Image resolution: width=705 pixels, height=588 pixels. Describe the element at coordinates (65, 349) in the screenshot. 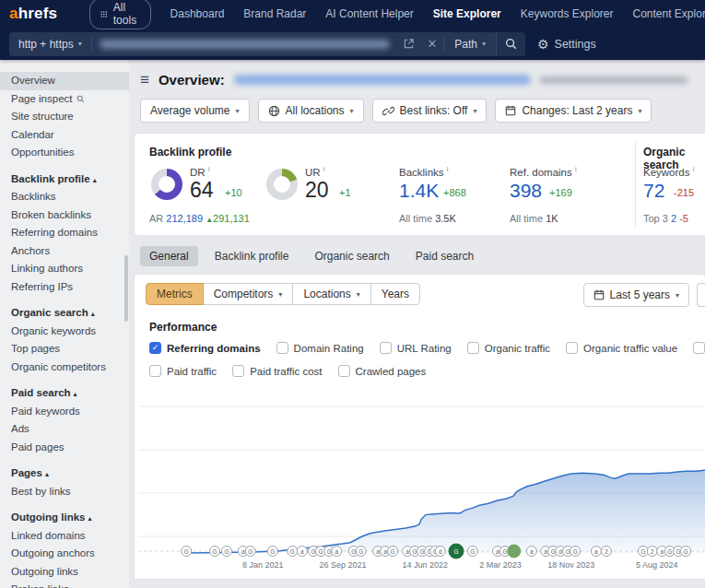

I see `sidebar-item-top-pages: Top pages` at that location.